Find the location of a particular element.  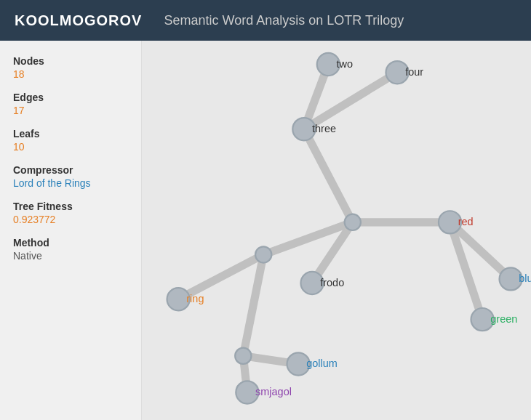

graph-node: green is located at coordinates (495, 320).